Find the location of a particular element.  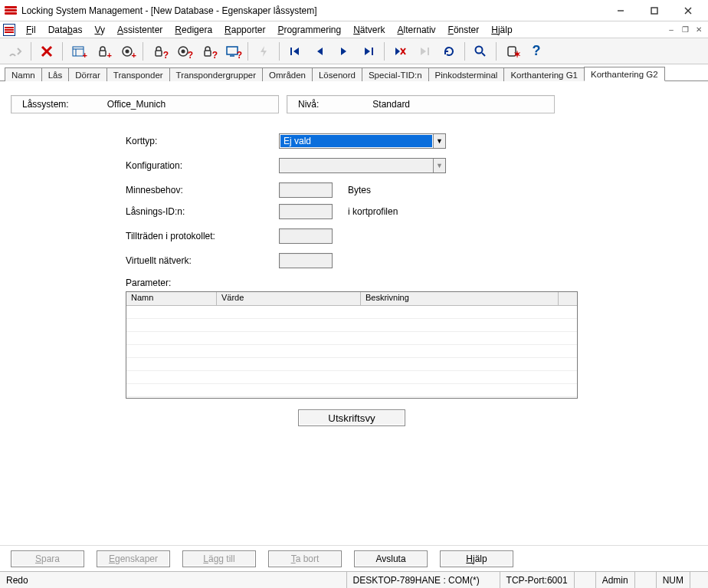

print-button: Utskriftsvy is located at coordinates (352, 418).